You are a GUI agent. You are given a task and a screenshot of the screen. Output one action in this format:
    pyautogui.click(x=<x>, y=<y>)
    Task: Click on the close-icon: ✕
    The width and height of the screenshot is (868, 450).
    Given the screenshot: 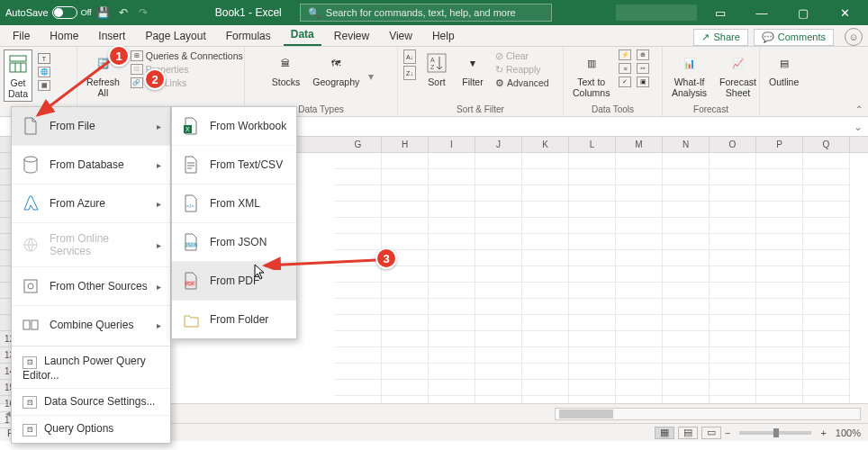 What is the action you would take?
    pyautogui.click(x=845, y=13)
    